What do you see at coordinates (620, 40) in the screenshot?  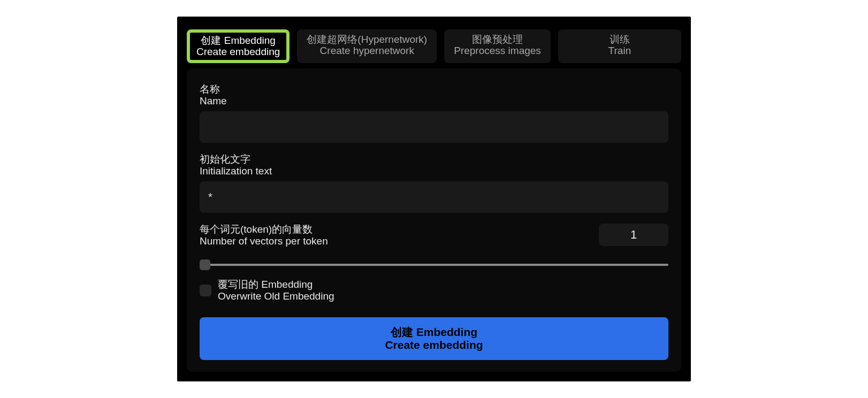 I see `tab-label-zh: 训练` at bounding box center [620, 40].